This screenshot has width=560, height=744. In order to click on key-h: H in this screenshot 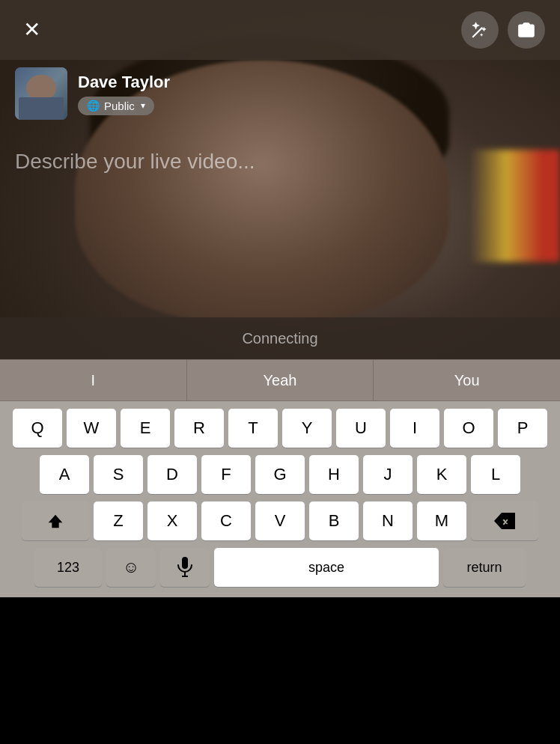, I will do `click(334, 475)`.